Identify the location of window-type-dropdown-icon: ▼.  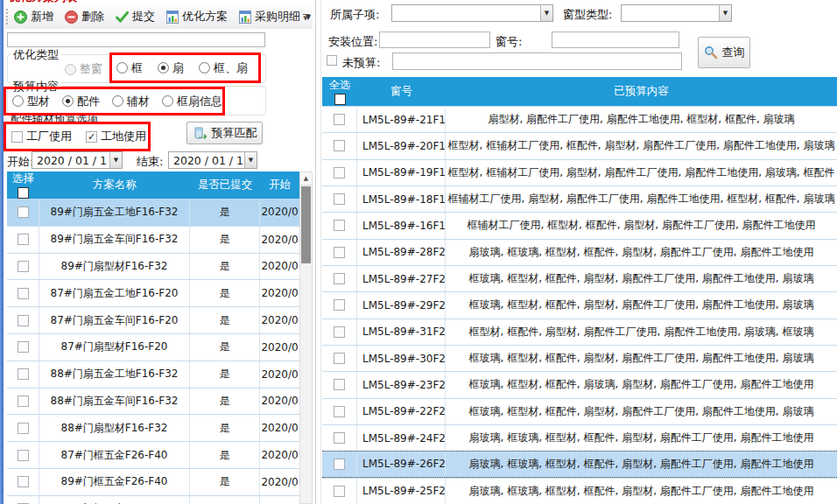
(725, 13).